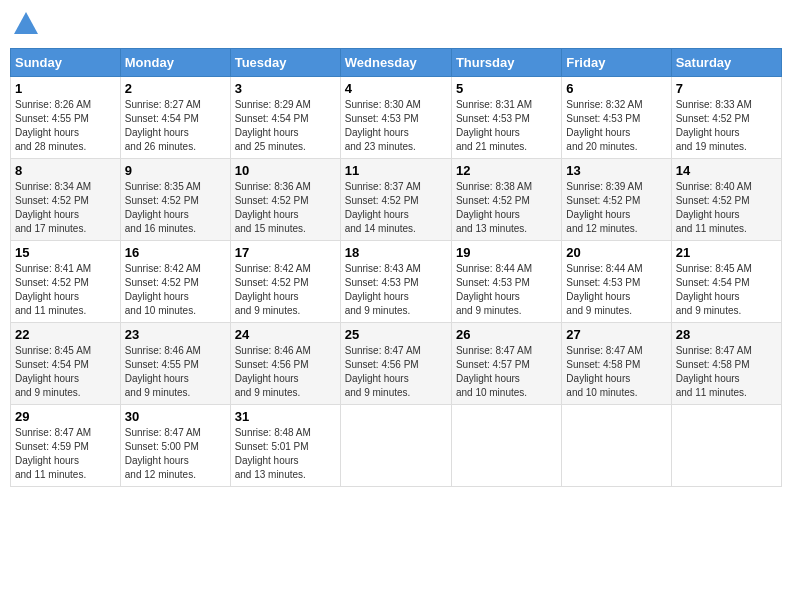  What do you see at coordinates (616, 170) in the screenshot?
I see `day-number: 13` at bounding box center [616, 170].